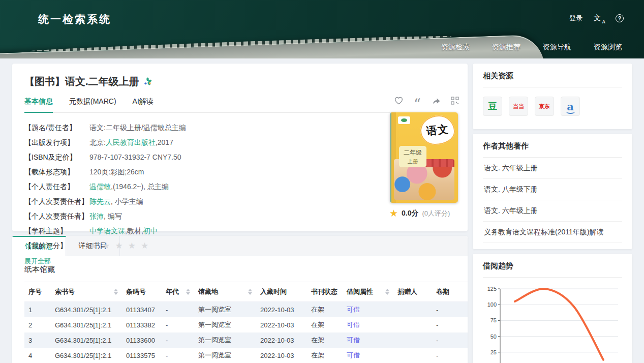 The height and width of the screenshot is (363, 644). I want to click on favorite-heart-icon, so click(398, 101).